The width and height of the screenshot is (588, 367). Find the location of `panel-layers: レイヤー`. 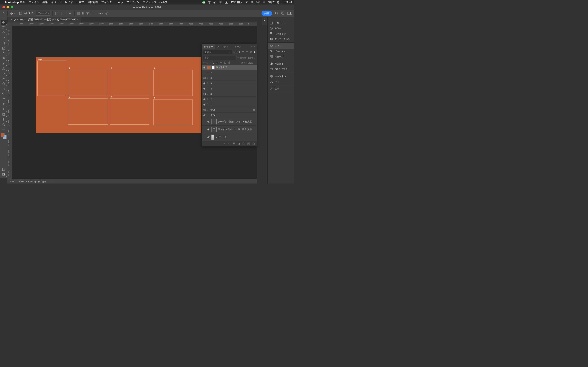

panel-layers: レイヤー is located at coordinates (281, 46).